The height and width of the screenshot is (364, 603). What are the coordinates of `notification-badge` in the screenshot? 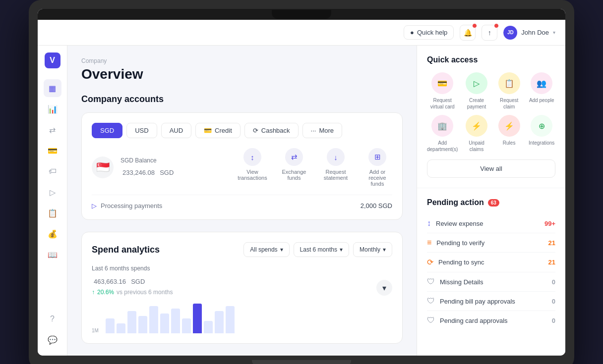 It's located at (475, 26).